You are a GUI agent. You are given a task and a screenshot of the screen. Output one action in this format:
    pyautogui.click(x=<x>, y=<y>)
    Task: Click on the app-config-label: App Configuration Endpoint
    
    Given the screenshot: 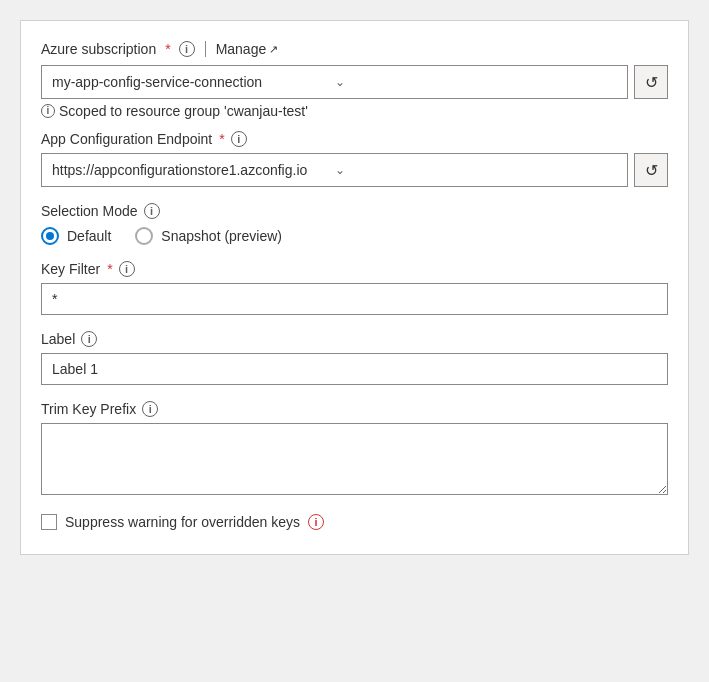 What is the action you would take?
    pyautogui.click(x=126, y=139)
    